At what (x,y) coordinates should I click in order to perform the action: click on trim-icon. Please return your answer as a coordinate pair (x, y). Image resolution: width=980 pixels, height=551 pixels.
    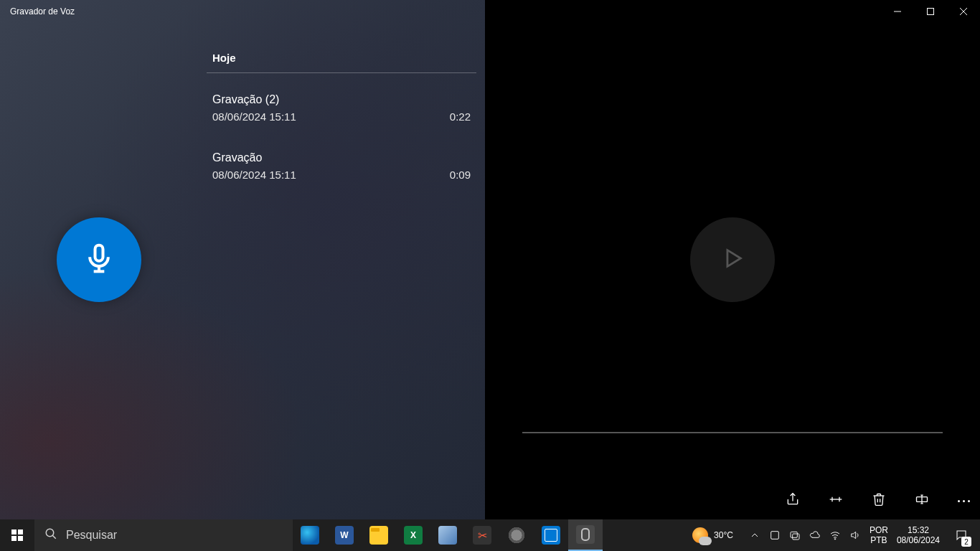
    Looking at the image, I should click on (836, 502).